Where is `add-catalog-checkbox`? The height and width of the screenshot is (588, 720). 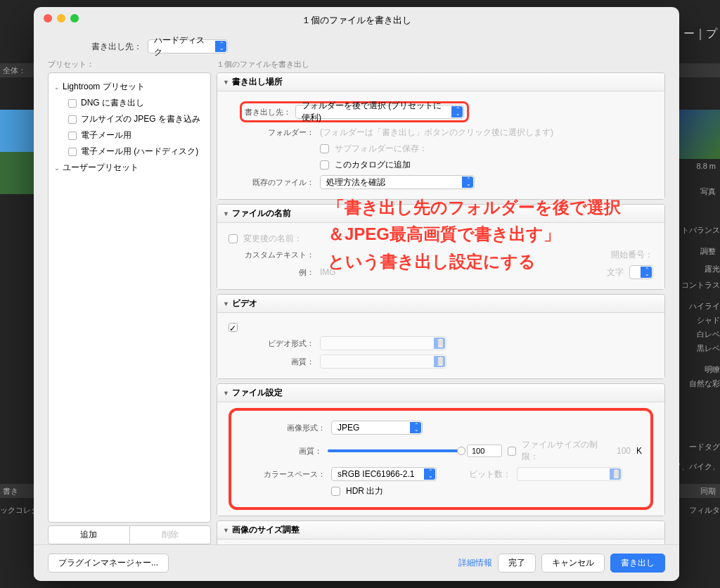 add-catalog-checkbox is located at coordinates (325, 165).